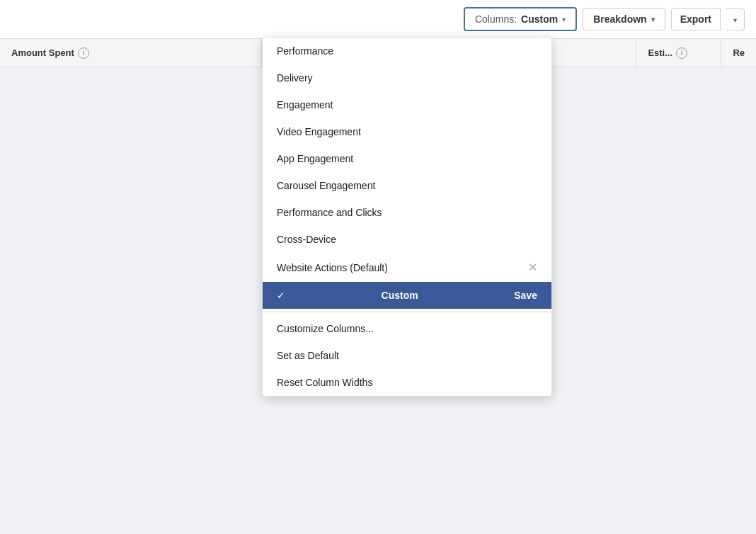  Describe the element at coordinates (315, 159) in the screenshot. I see `dropdown-item-label-app-engagement: App Engagement` at that location.